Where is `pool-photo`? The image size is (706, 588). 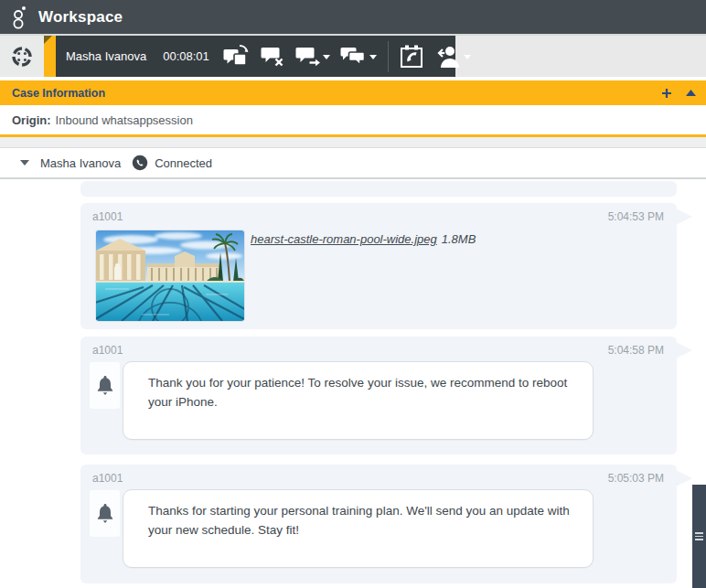
pool-photo is located at coordinates (170, 276).